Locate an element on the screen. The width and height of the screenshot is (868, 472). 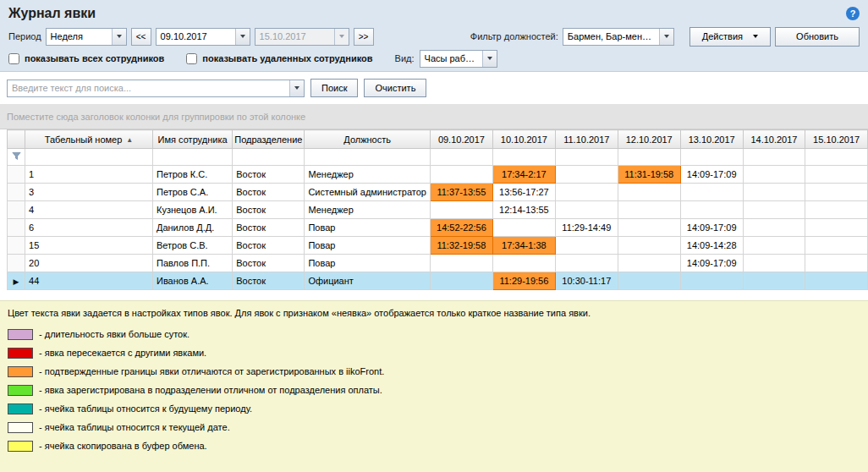
cell-employee-number: 44 is located at coordinates (90, 281).